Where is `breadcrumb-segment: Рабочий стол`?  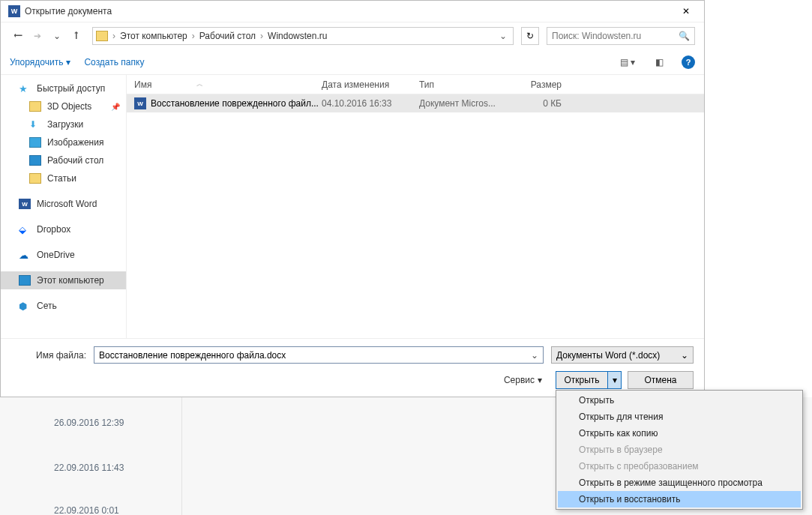 breadcrumb-segment: Рабочий стол is located at coordinates (228, 36).